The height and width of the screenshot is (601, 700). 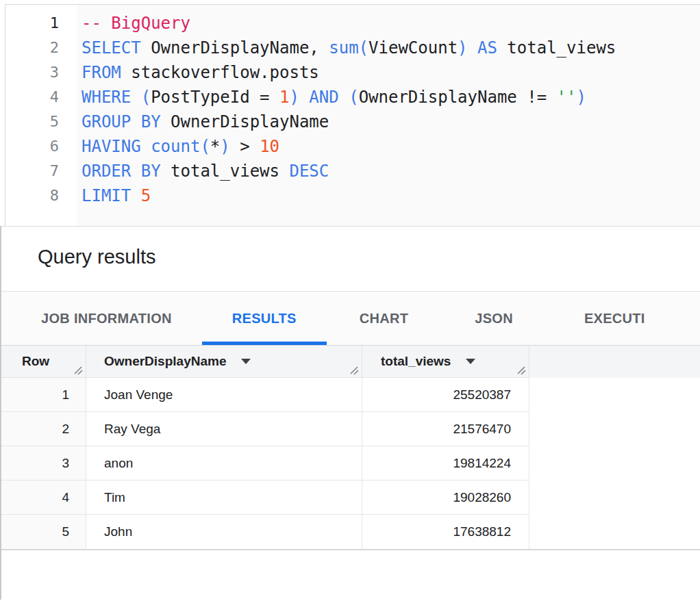 I want to click on code-token-kw: WHERE, so click(x=106, y=97).